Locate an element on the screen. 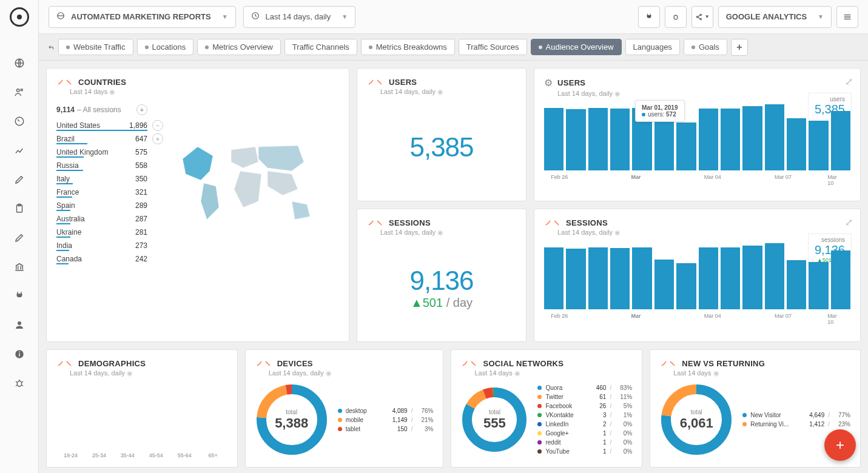 The height and width of the screenshot is (473, 868). topbar: AUTOMATED MARKETING REPORTS ▼ Last 14 da… is located at coordinates (454, 17).